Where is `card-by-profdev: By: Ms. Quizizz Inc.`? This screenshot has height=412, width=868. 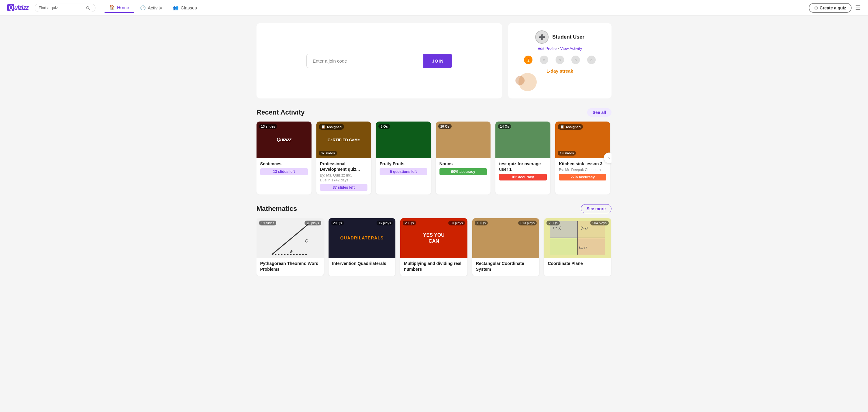 card-by-profdev: By: Ms. Quizizz Inc. is located at coordinates (344, 175).